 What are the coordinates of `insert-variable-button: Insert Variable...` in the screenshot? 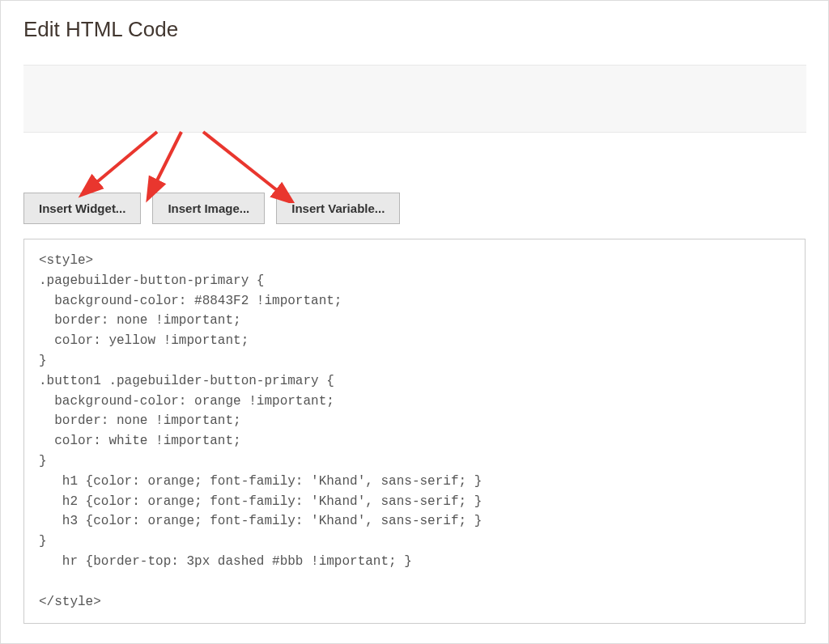 It's located at (338, 209).